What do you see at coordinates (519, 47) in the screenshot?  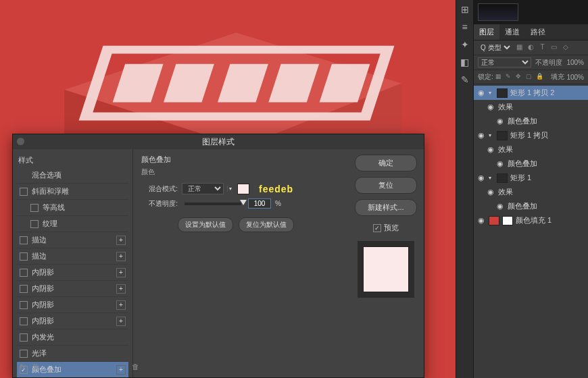 I see `filter-image-icon: ▦` at bounding box center [519, 47].